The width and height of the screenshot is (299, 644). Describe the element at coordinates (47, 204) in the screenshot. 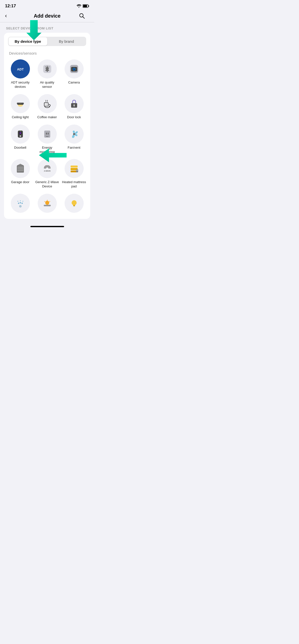

I see `device-item-hub2` at that location.